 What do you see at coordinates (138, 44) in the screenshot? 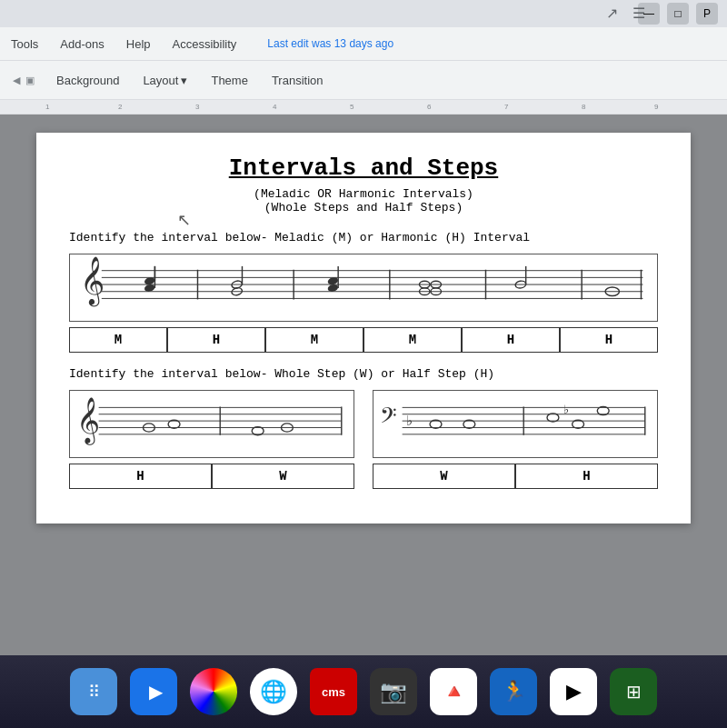
I see `menu-help: Help` at bounding box center [138, 44].